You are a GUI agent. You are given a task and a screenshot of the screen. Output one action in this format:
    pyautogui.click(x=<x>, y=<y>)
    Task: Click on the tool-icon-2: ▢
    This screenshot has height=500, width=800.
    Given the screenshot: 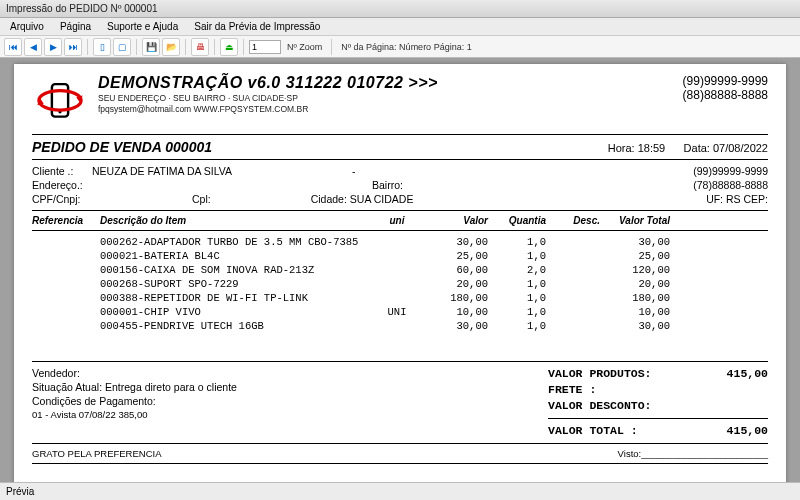 What is the action you would take?
    pyautogui.click(x=122, y=47)
    